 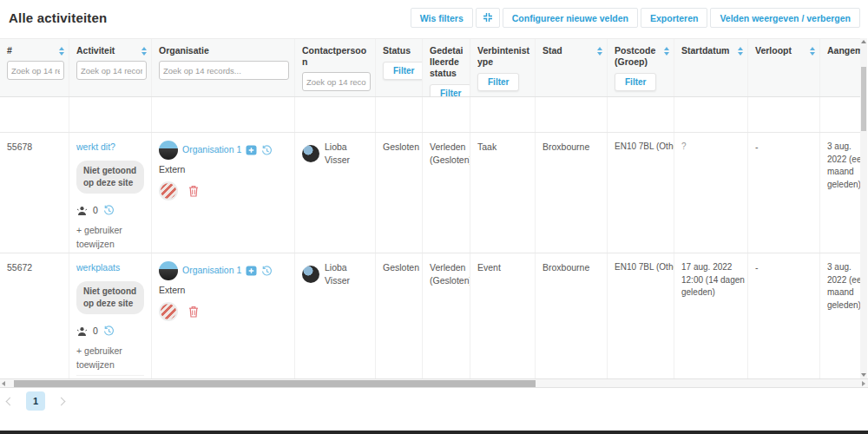 What do you see at coordinates (641, 68) in the screenshot?
I see `column-header-postcode: Postcode (Groep) Filter` at bounding box center [641, 68].